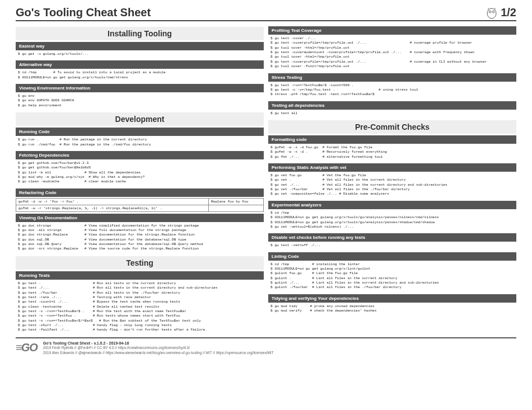 The height and width of the screenshot is (410, 532). Describe the element at coordinates (266, 13) in the screenshot. I see `header: Go's Tooling Cheat Sheet 1/2` at that location.